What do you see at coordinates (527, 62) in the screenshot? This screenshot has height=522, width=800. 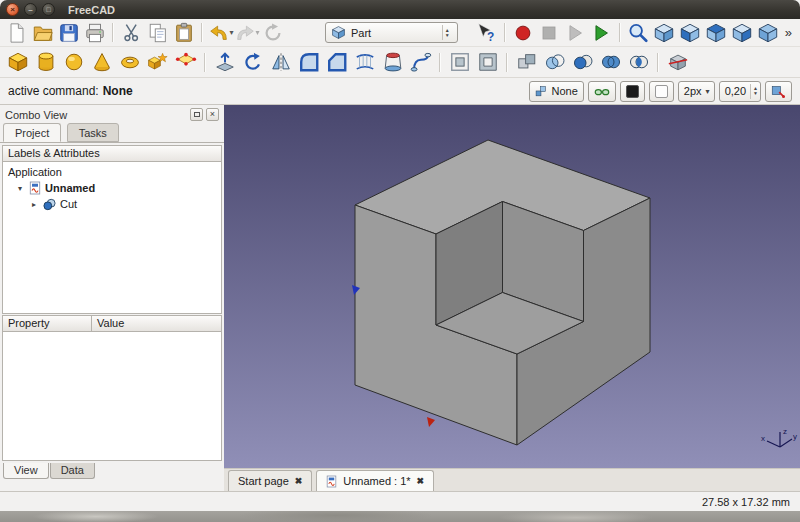 I see `part-compound-icon` at bounding box center [527, 62].